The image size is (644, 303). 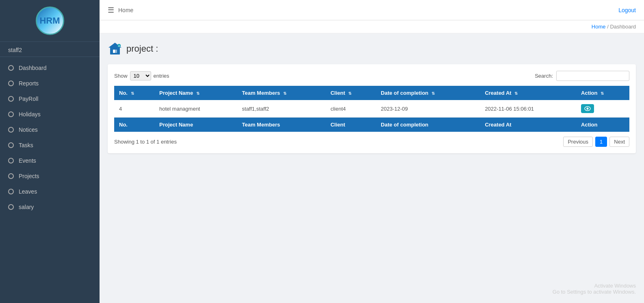 I want to click on sidebar-item-notices: Notices, so click(x=50, y=130).